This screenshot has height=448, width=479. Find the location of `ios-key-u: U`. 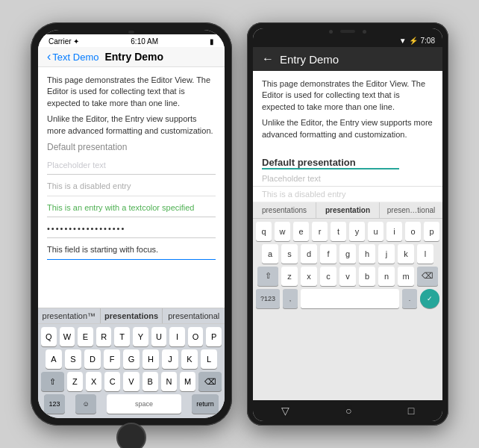

ios-key-u: U is located at coordinates (160, 337).